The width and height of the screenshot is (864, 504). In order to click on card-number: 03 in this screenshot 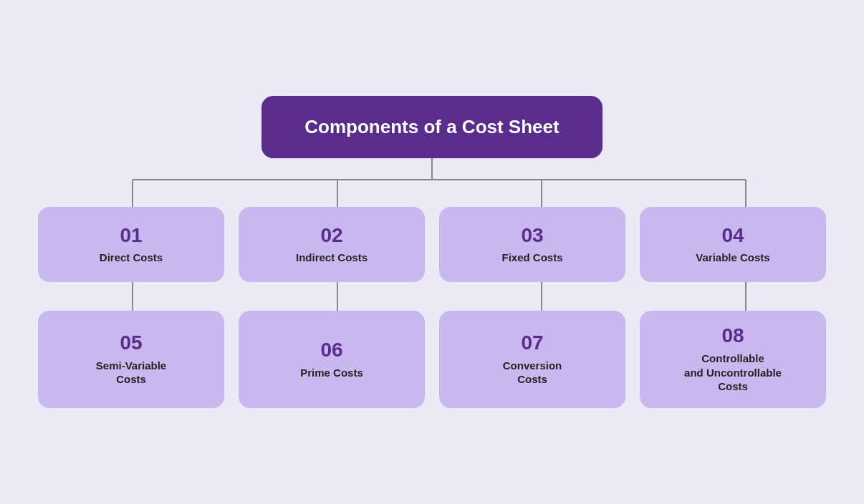, I will do `click(532, 236)`.